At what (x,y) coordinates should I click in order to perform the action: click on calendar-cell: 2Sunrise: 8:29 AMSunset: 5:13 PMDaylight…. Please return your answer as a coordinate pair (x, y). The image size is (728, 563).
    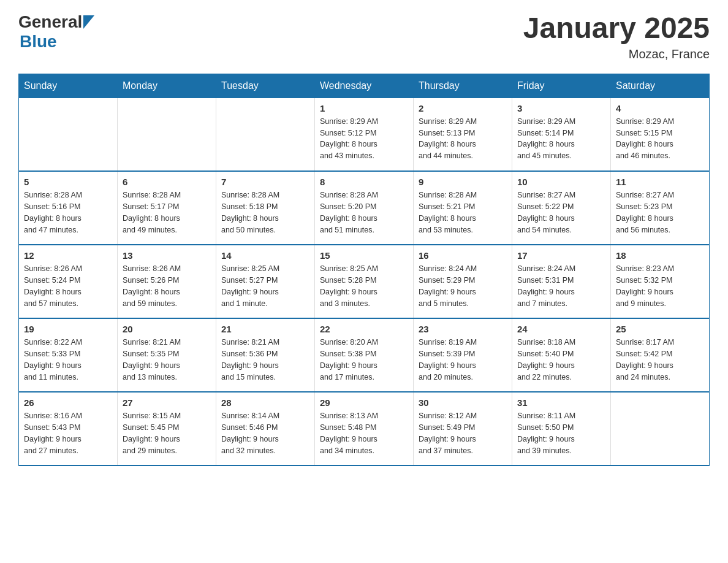
    Looking at the image, I should click on (463, 134).